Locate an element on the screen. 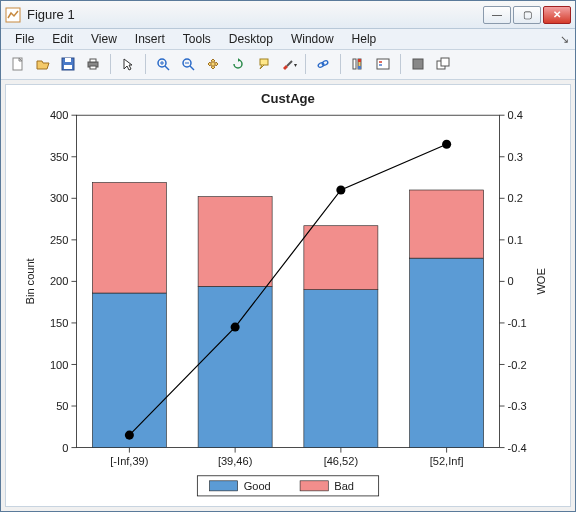  minimize-button: — is located at coordinates (497, 15).